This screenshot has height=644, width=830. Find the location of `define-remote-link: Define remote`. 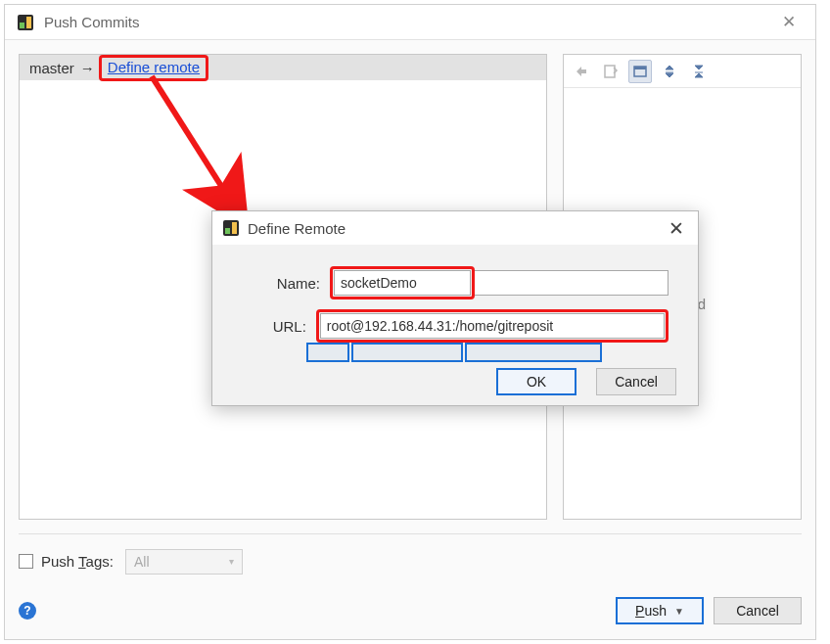

define-remote-link: Define remote is located at coordinates (154, 67).